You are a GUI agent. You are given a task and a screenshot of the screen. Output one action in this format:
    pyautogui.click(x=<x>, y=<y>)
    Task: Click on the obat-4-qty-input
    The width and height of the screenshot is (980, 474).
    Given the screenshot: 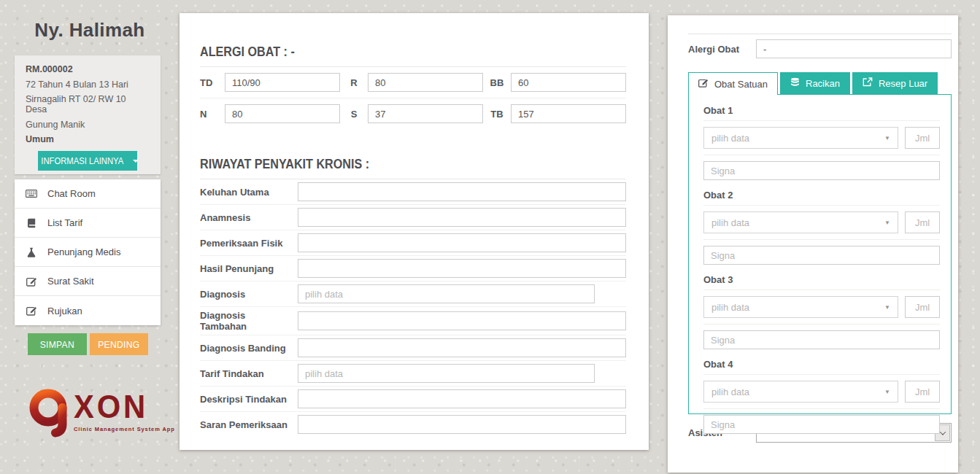 What is the action you would take?
    pyautogui.click(x=922, y=392)
    